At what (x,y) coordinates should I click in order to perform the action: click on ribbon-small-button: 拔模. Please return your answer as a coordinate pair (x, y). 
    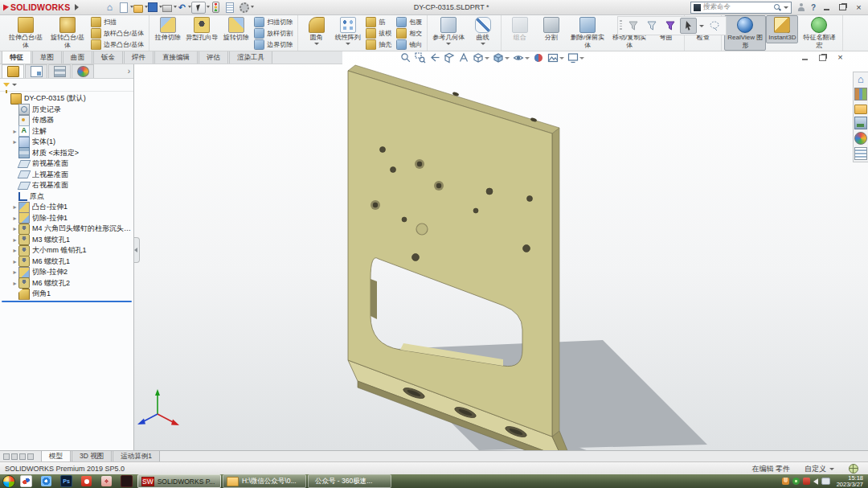
    Looking at the image, I should click on (379, 33).